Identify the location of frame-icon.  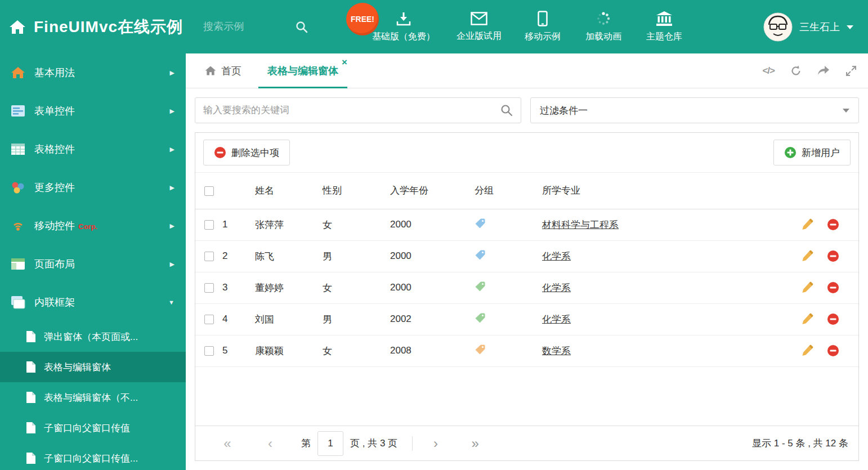
(18, 302).